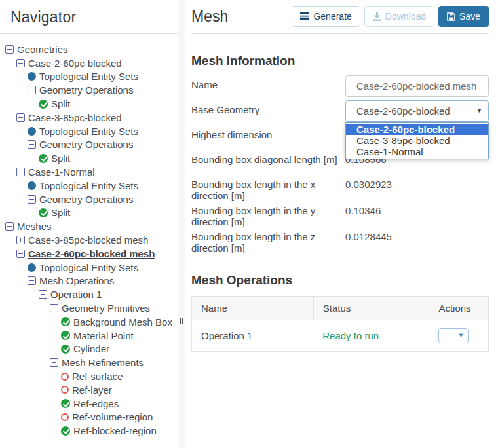  What do you see at coordinates (89, 17) in the screenshot?
I see `navigator-header: Navigator` at bounding box center [89, 17].